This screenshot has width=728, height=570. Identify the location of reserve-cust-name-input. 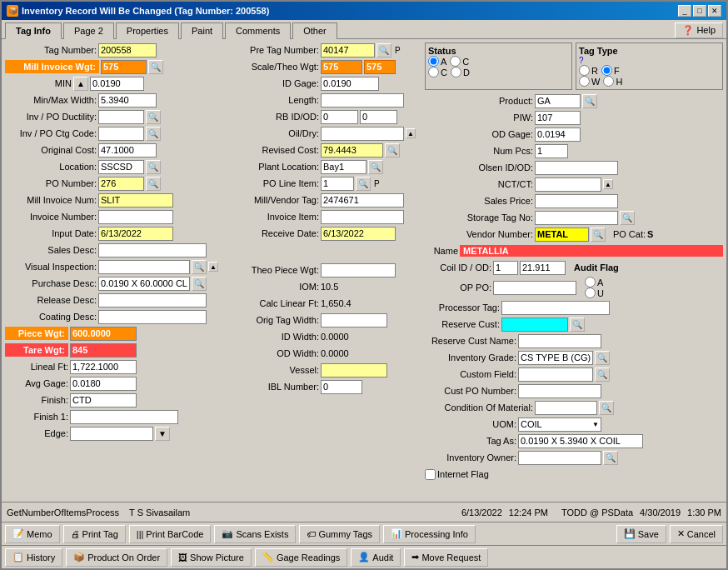
(560, 342).